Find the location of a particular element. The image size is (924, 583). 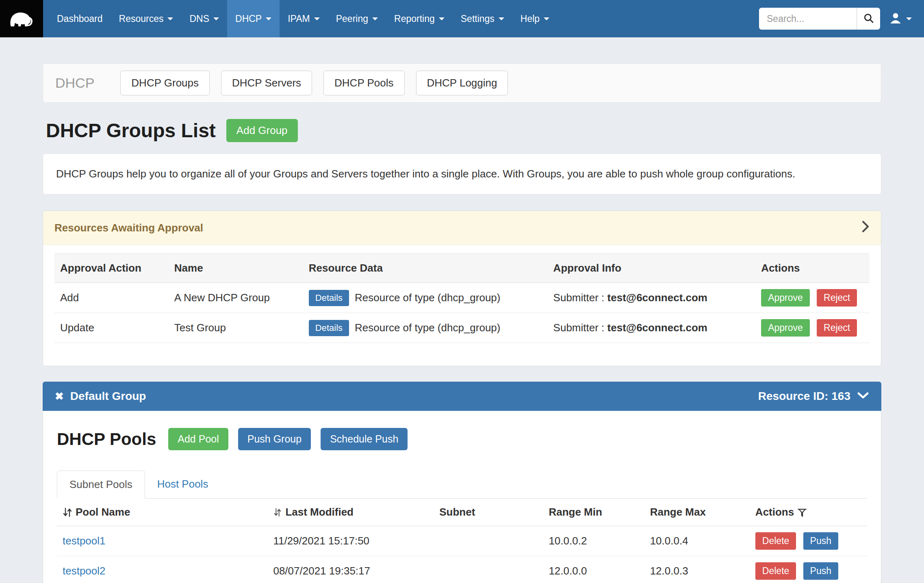

pool-actions-cell: Delete Push is located at coordinates (809, 541).